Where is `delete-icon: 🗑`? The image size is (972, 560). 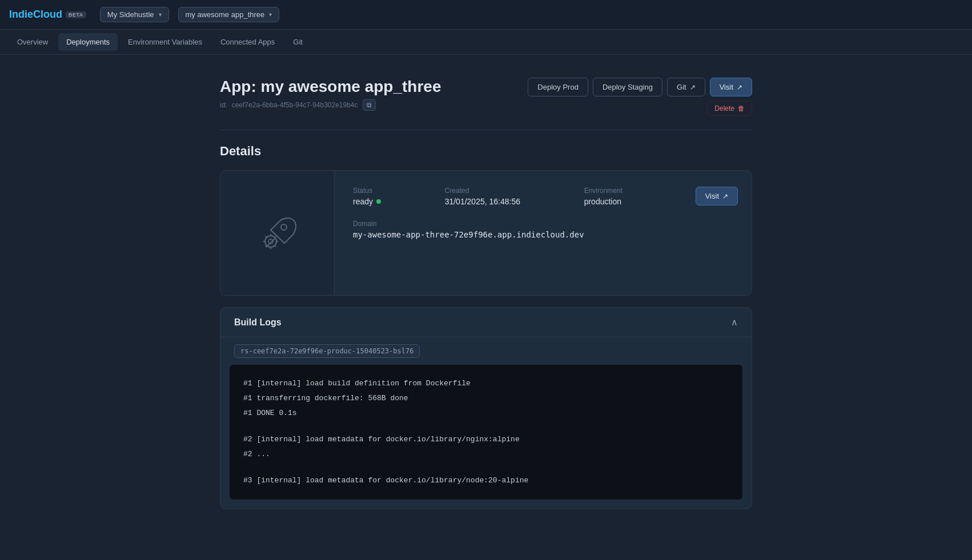
delete-icon: 🗑 is located at coordinates (741, 108).